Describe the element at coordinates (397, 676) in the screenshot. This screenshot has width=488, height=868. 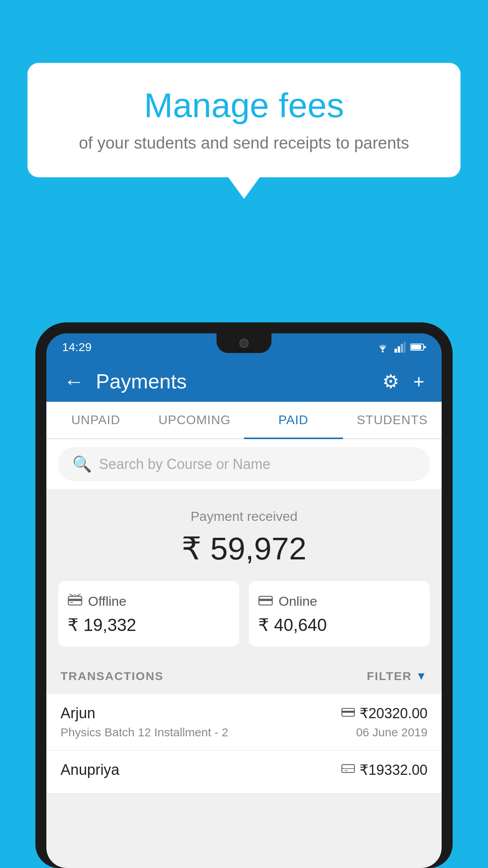
I see `filter-button: FILTER ▼` at that location.